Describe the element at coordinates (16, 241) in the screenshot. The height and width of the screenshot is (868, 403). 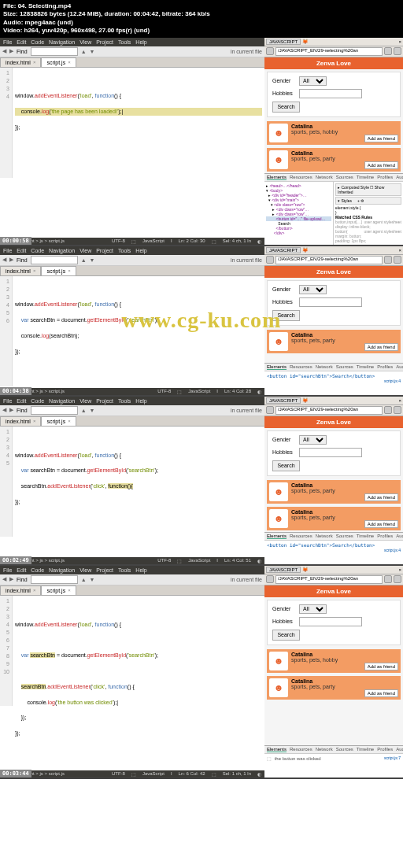
I see `timestamp: 00:00:58` at that location.